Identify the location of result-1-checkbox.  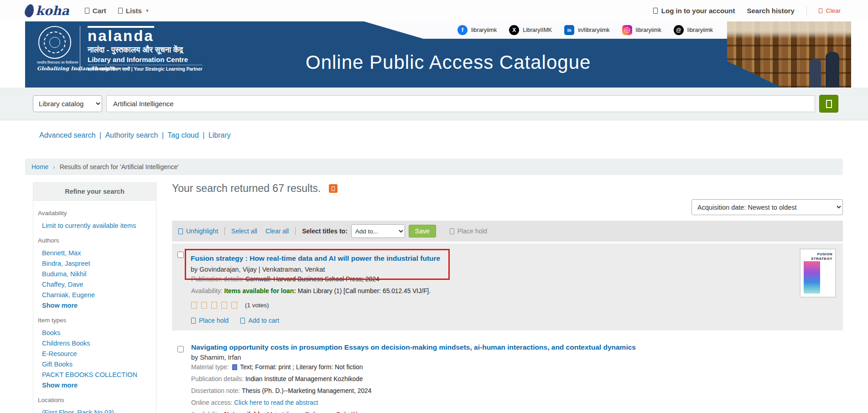
(181, 255).